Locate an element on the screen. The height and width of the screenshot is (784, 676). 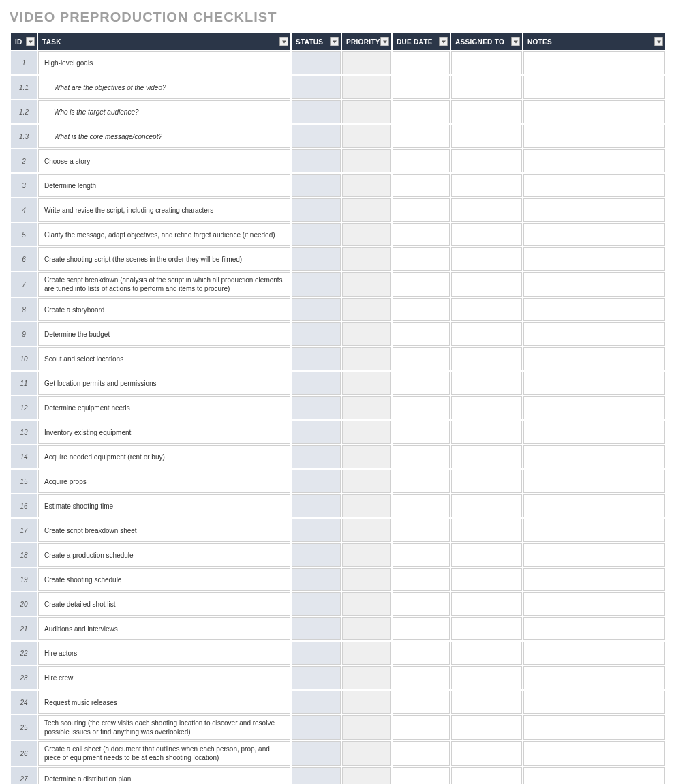
task-cell: Request music releases is located at coordinates (164, 702).